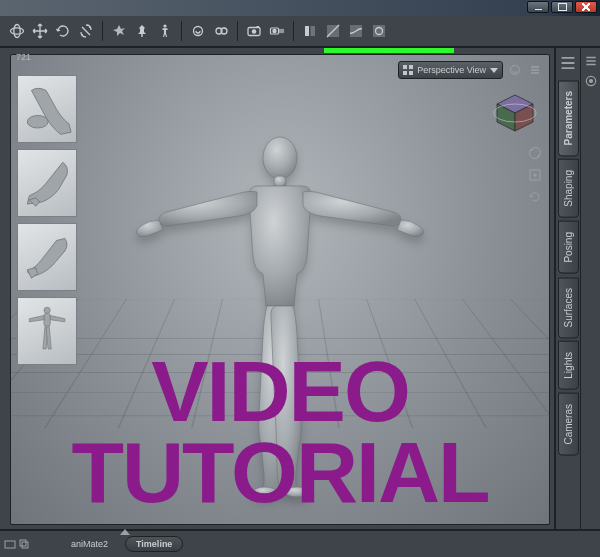 The height and width of the screenshot is (557, 600). I want to click on frame-view-button, so click(535, 175).